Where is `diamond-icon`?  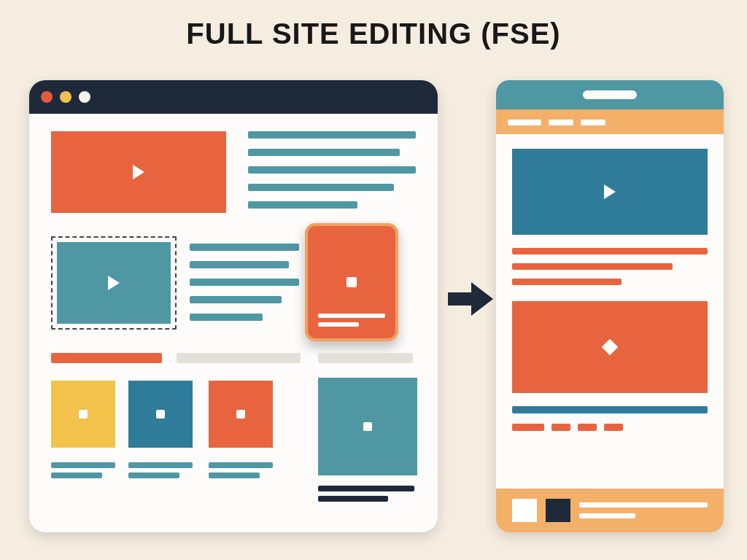
diamond-icon is located at coordinates (610, 347).